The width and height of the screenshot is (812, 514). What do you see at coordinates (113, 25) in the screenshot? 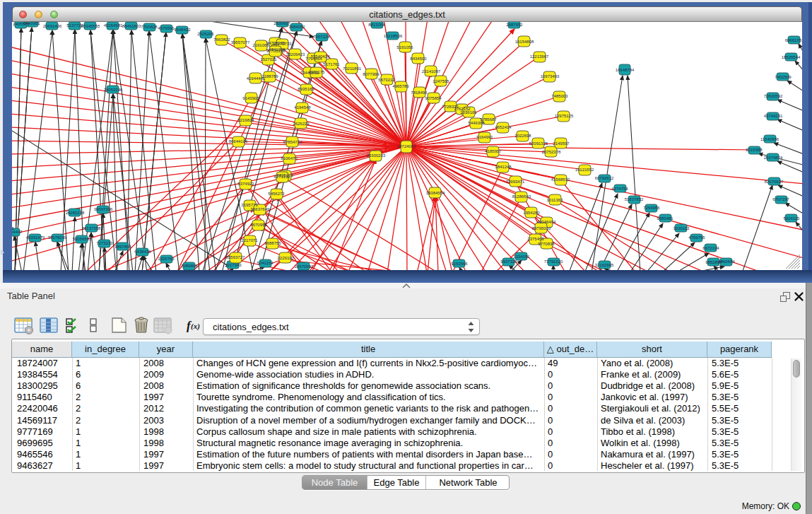
I see `svg-text: 45264581` at bounding box center [113, 25].